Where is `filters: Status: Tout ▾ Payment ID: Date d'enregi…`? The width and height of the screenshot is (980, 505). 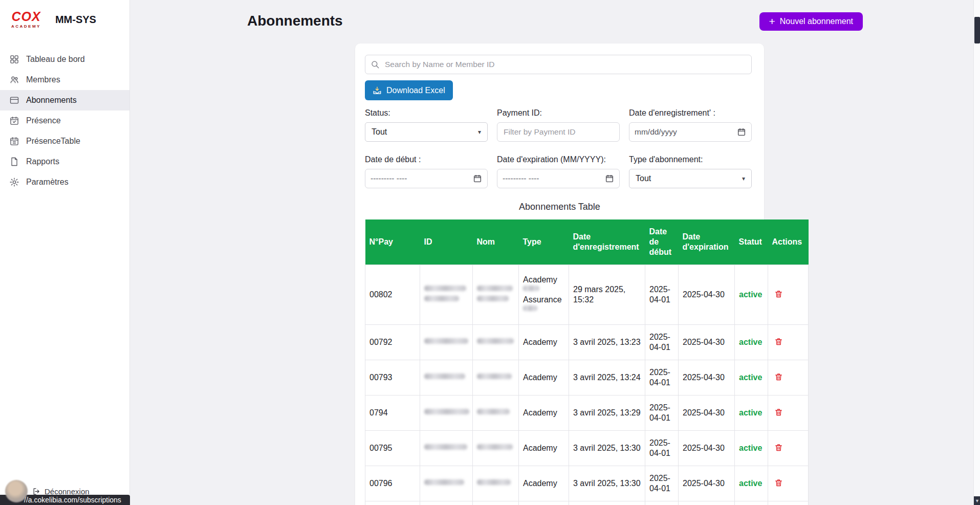 filters: Status: Tout ▾ Payment ID: Date d'enregi… is located at coordinates (560, 148).